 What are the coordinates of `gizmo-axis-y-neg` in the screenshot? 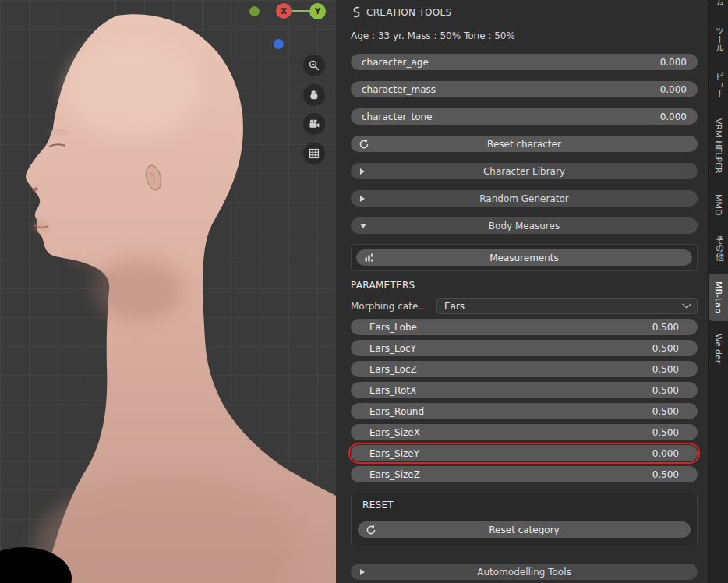 It's located at (254, 11).